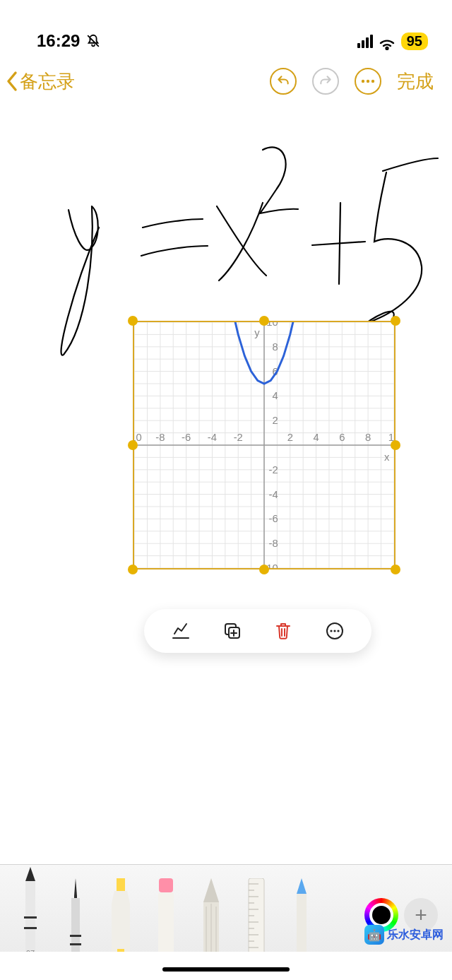  What do you see at coordinates (12, 81) in the screenshot?
I see `chevron-left-icon` at bounding box center [12, 81].